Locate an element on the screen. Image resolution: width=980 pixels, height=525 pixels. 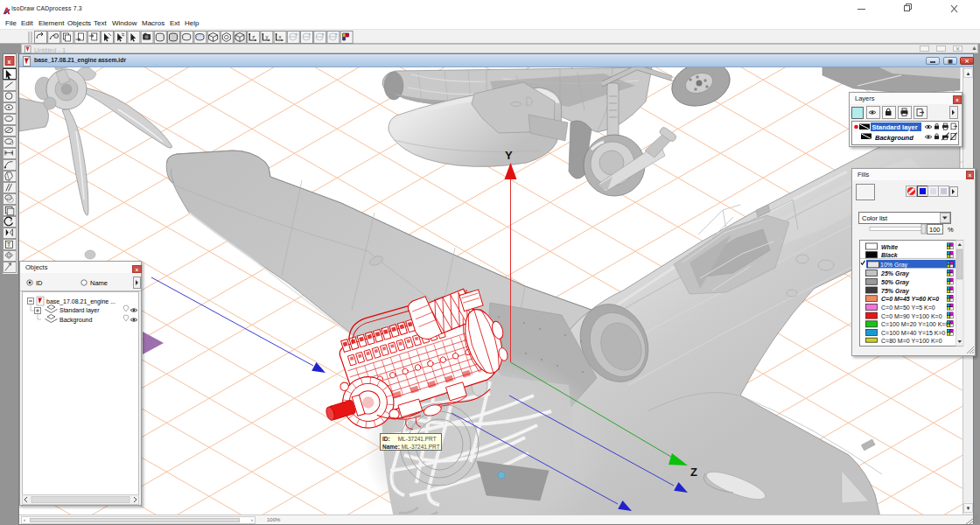
svg-text: C=80 M=0 Y=100 K=0 is located at coordinates (912, 341).